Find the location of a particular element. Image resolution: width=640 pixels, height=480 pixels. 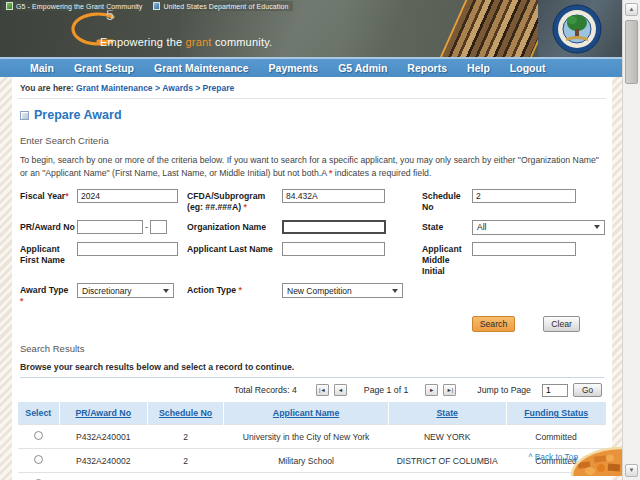

pagination-top: Total Records: 4 |◄ ◄ Page 1 of 1 ► ►| J… is located at coordinates (310, 390).